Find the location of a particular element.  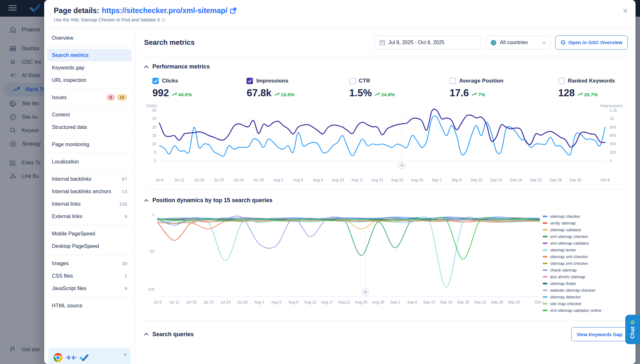

svg-text: Aug 25 is located at coordinates (397, 180).